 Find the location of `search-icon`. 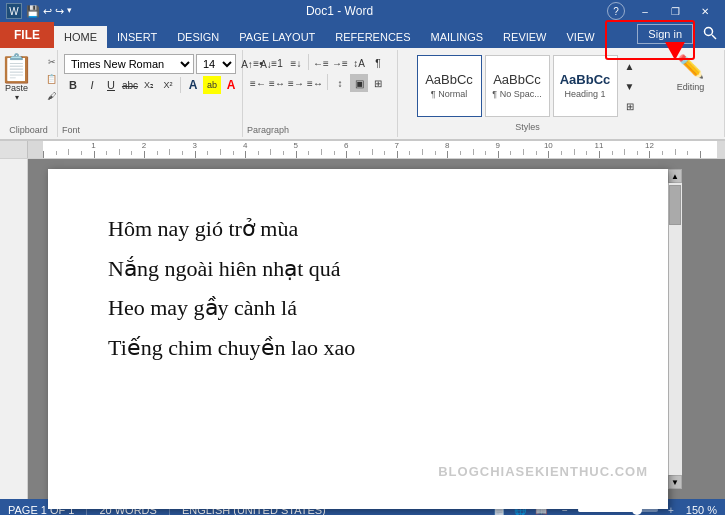

search-icon is located at coordinates (710, 33).